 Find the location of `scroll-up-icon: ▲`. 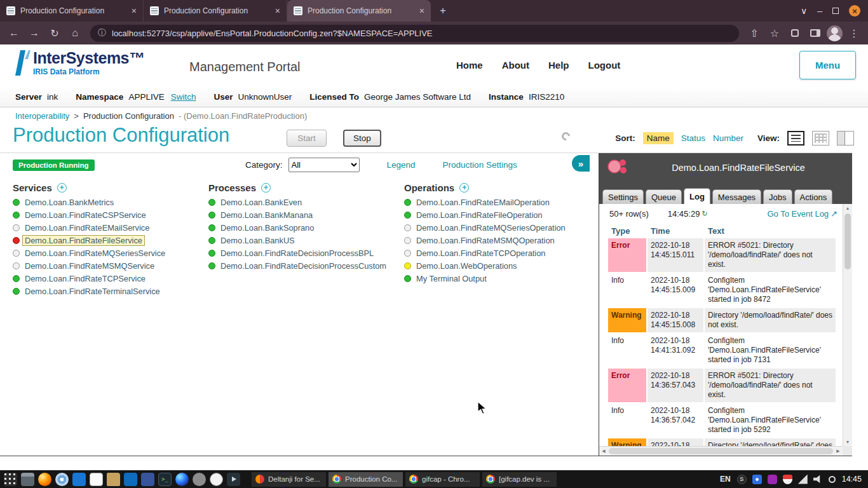

scroll-up-icon: ▲ is located at coordinates (848, 208).